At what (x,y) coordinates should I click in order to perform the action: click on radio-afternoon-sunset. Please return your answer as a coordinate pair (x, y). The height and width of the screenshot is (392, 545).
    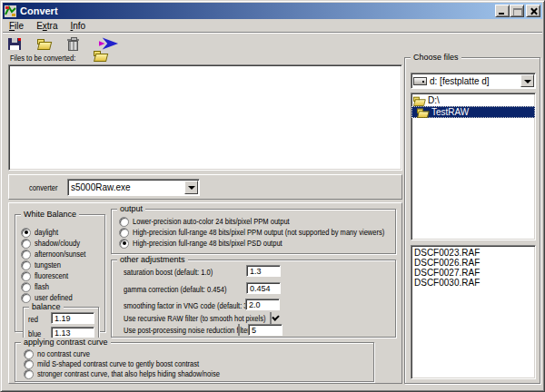
    Looking at the image, I should click on (25, 254).